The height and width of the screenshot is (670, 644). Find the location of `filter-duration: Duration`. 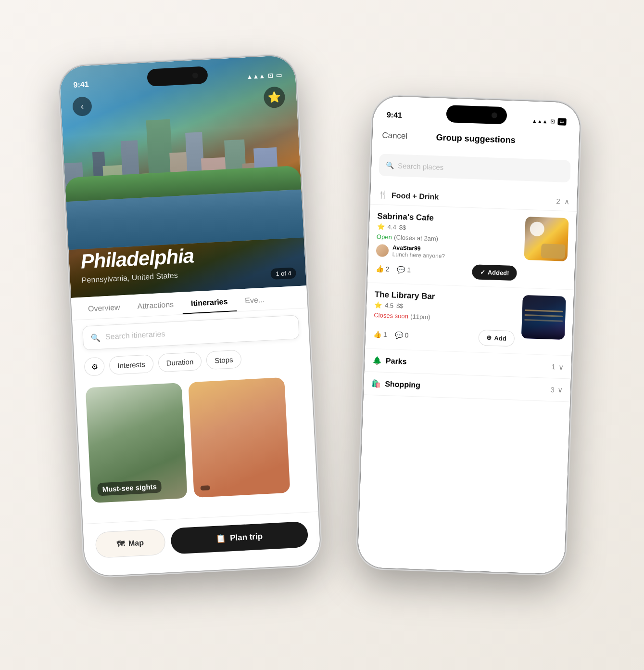

filter-duration: Duration is located at coordinates (180, 362).